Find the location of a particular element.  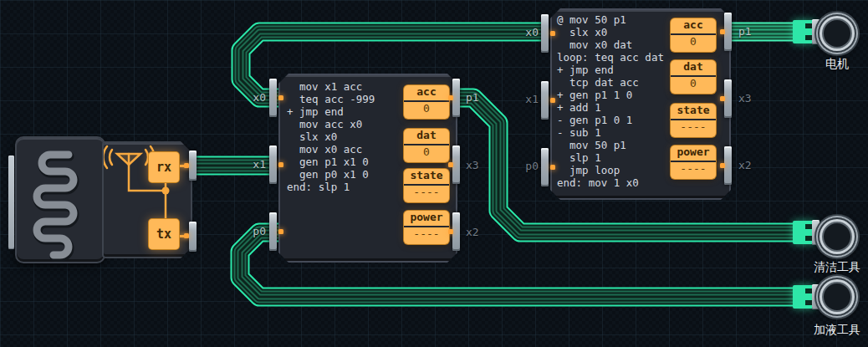

chip2-port-x0 is located at coordinates (545, 33).